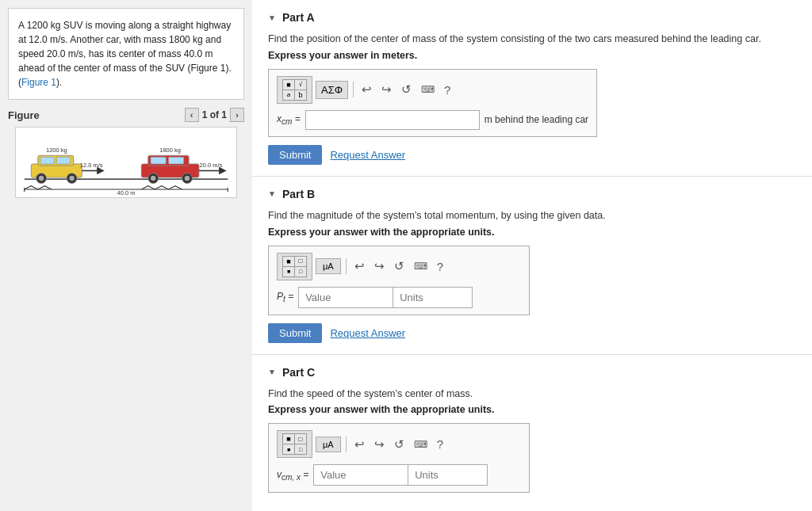 Image resolution: width=812 pixels, height=511 pixels. What do you see at coordinates (532, 40) in the screenshot?
I see `part-a-instruction: Find the position of the center of mass …` at bounding box center [532, 40].